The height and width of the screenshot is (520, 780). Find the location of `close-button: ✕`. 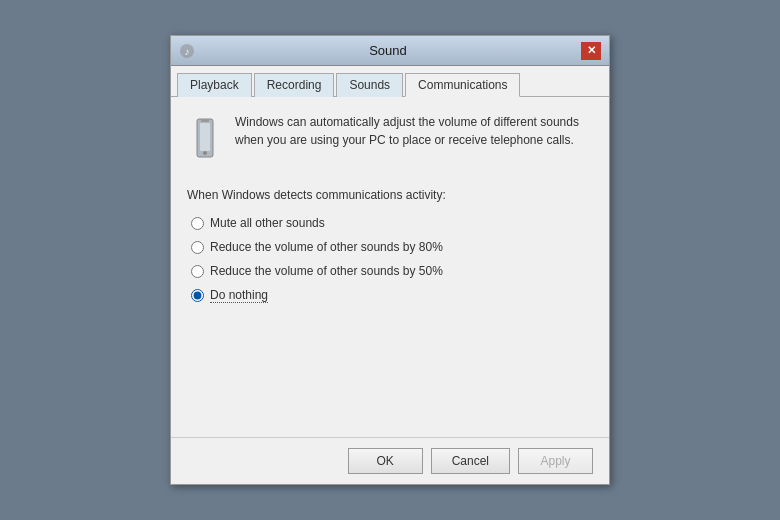

close-button: ✕ is located at coordinates (591, 51).